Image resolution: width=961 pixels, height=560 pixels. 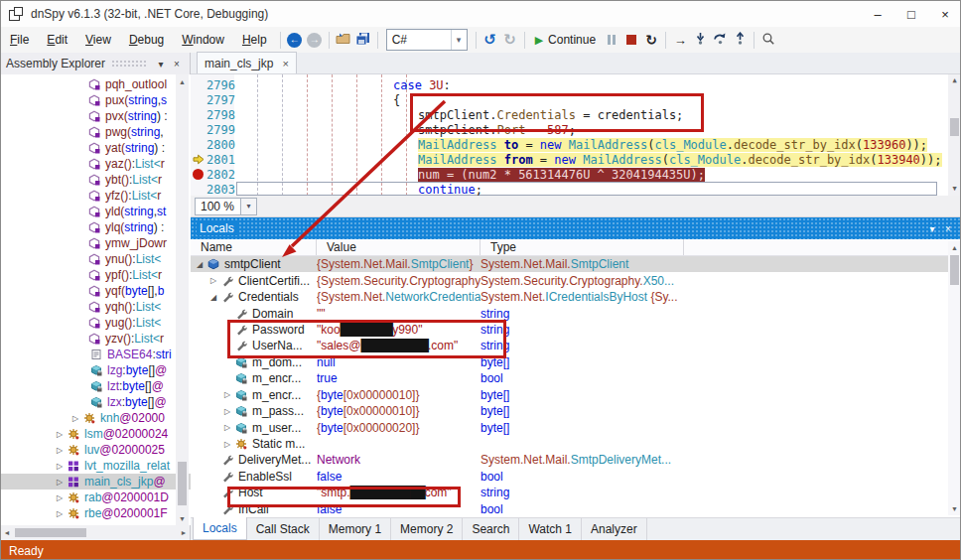 I want to click on tree-item: lzx : byte[] @, so click(x=95, y=402).